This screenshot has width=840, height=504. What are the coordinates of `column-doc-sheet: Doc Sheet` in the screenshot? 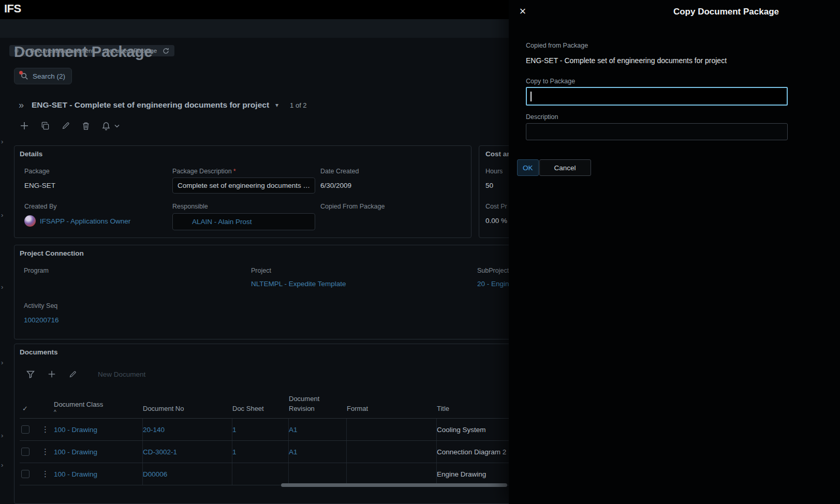 It's located at (261, 404).